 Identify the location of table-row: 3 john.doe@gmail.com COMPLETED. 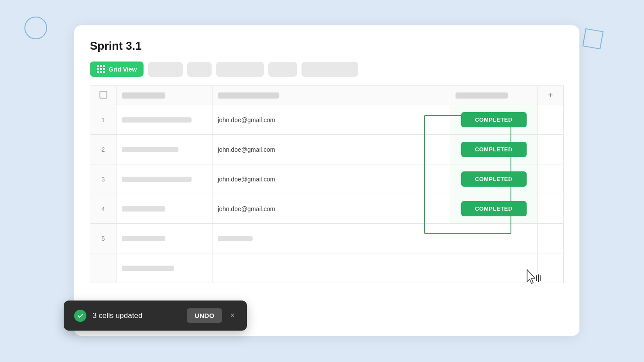
(327, 179).